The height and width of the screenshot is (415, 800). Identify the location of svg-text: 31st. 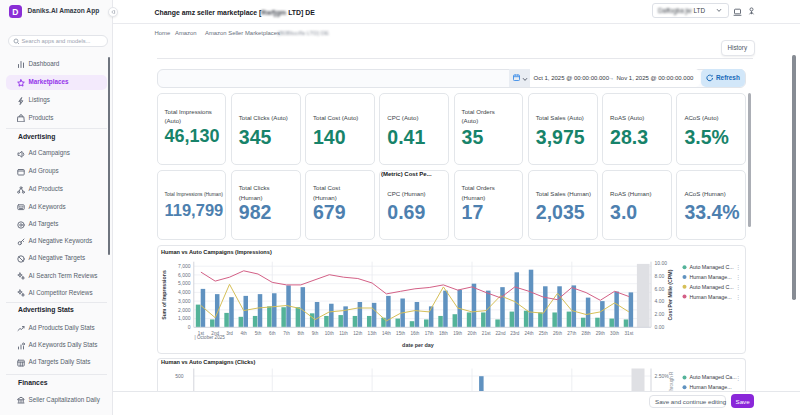
(628, 334).